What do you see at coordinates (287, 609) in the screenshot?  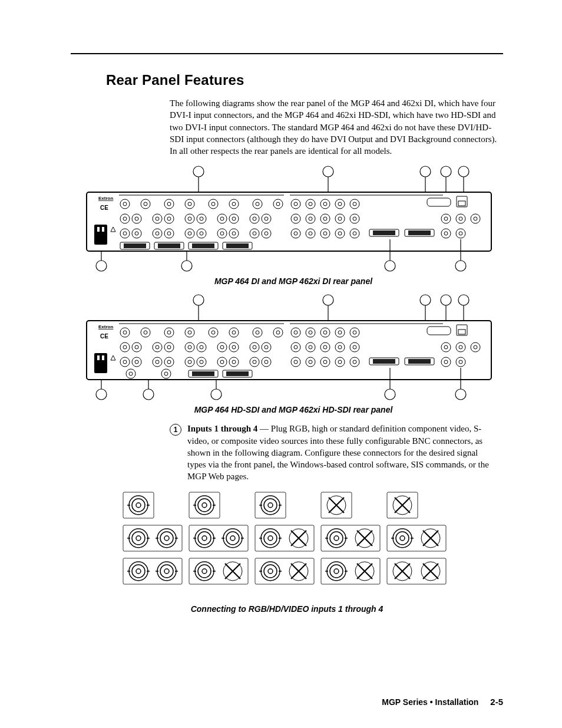 I see `conn-caption: Connecting to RGB/HD/VIDEO inputs 1 thro…` at bounding box center [287, 609].